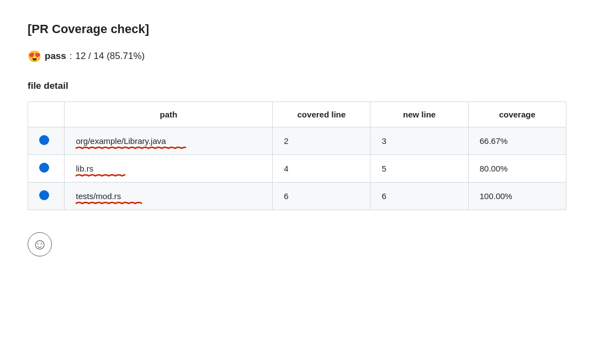 Image resolution: width=594 pixels, height=364 pixels. Describe the element at coordinates (98, 196) in the screenshot. I see `path-text: tests/mod.rs` at that location.